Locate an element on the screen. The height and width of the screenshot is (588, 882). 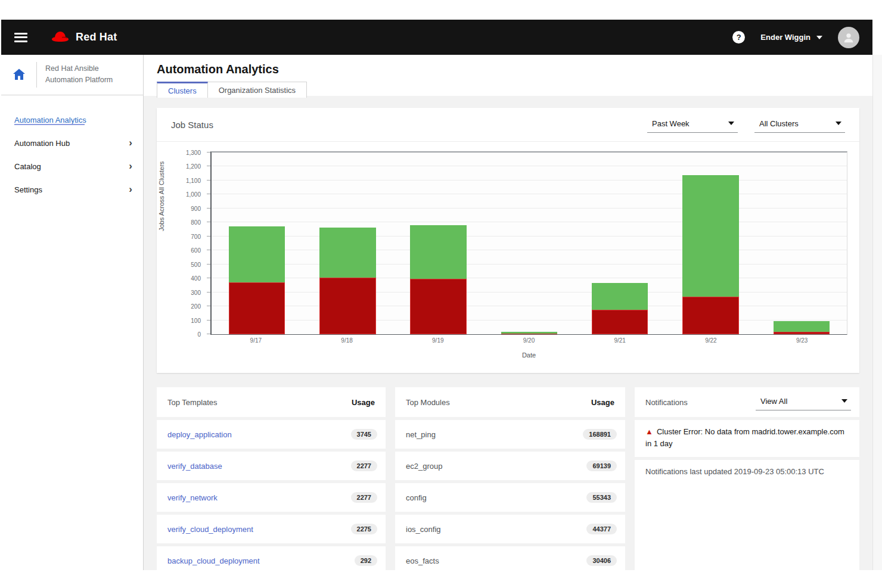
redhat-logo: Red Hat is located at coordinates (83, 38).